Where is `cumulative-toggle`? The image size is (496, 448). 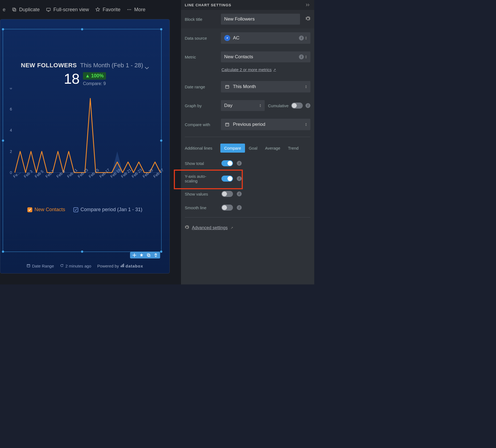
cumulative-toggle is located at coordinates (297, 106).